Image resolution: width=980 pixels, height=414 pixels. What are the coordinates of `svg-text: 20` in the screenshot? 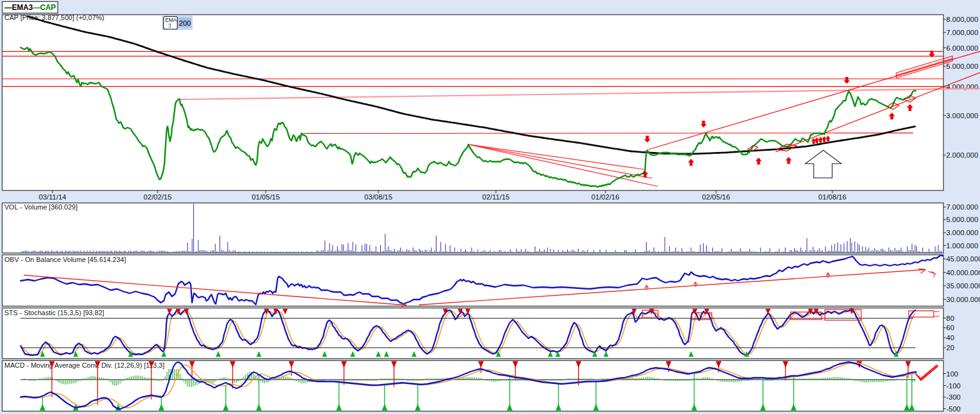 It's located at (951, 348).